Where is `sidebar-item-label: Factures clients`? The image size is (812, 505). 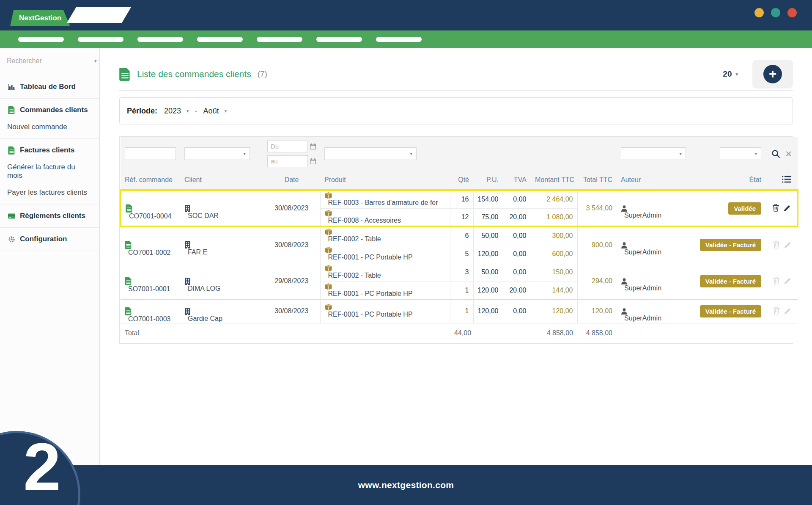
sidebar-item-label: Factures clients is located at coordinates (47, 150).